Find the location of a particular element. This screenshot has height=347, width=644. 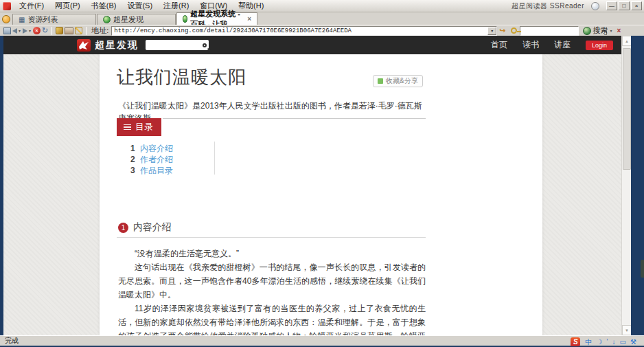

site-nav: 首页 读书 讲座 Login is located at coordinates (556, 45).